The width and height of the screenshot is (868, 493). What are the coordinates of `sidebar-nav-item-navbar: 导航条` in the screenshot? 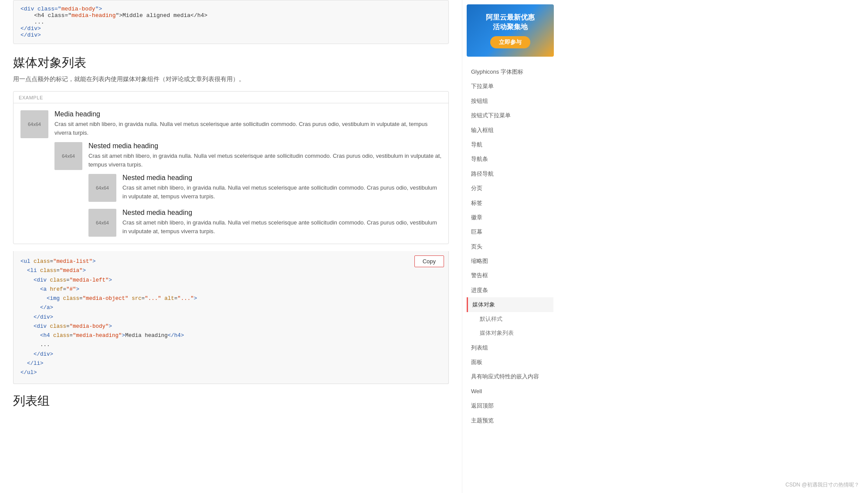 It's located at (510, 159).